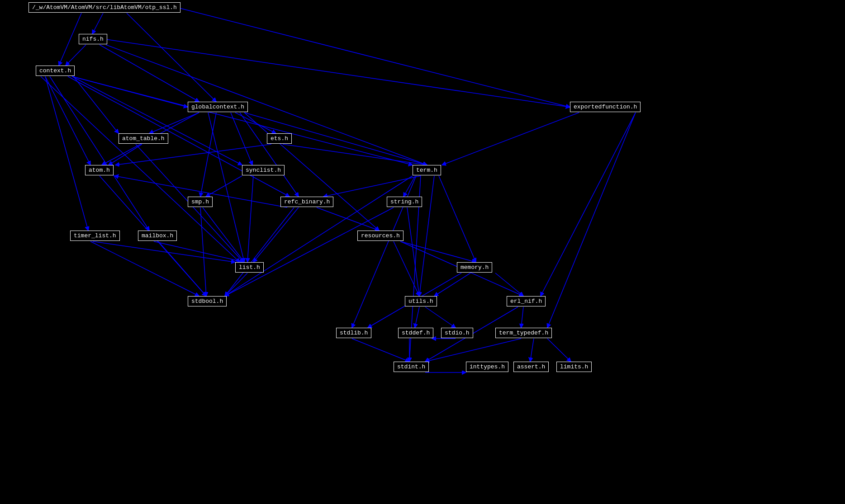  I want to click on node-context: context.h, so click(55, 71).